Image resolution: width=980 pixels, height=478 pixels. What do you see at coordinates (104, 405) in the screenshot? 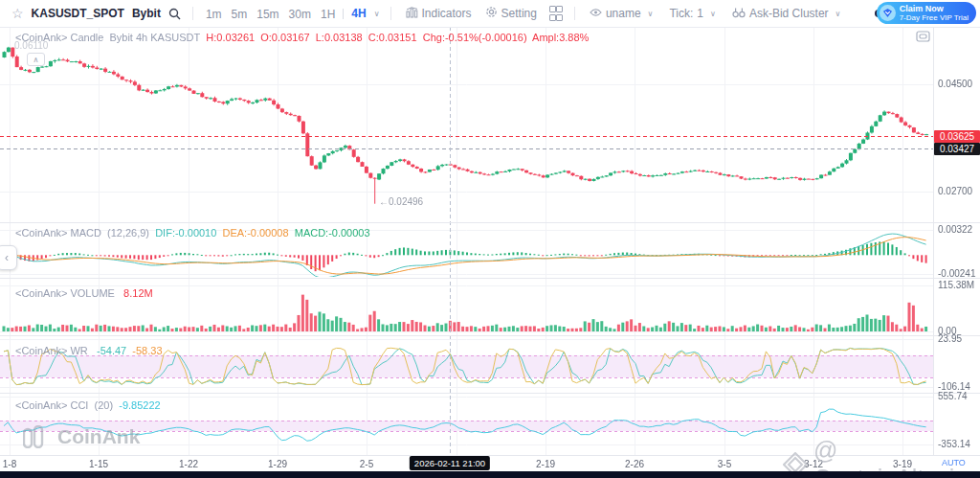
I see `cci-params: (20)` at bounding box center [104, 405].